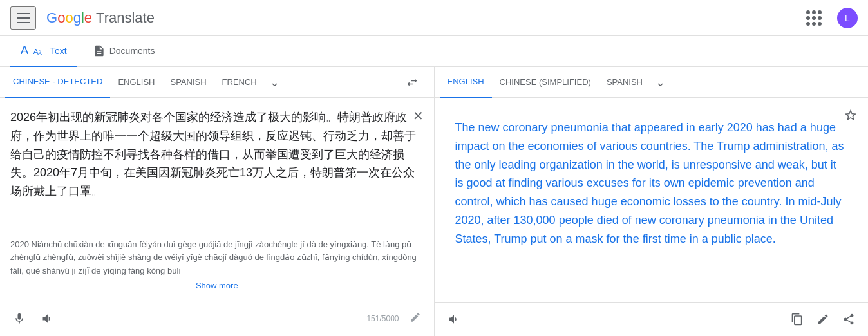 The image size is (868, 336). Describe the element at coordinates (39, 51) in the screenshot. I see `text-tab-icon: A 文` at that location.